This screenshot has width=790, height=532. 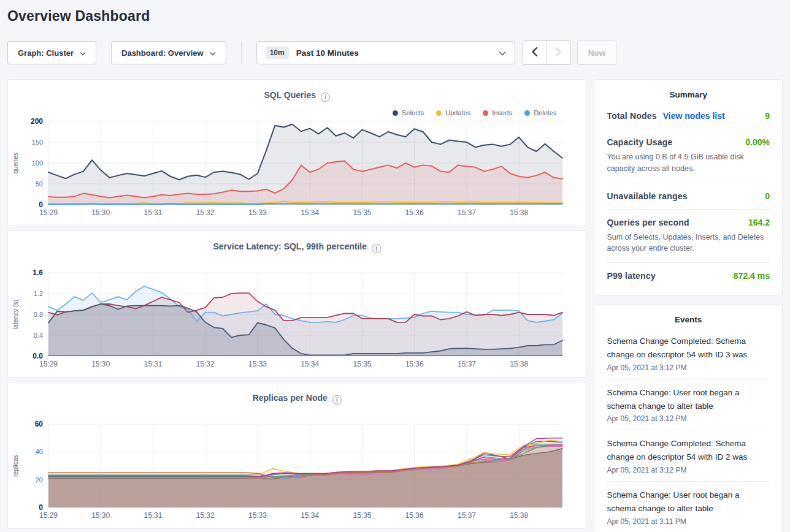 I want to click on summary-item-value: 164.2, so click(x=759, y=222).